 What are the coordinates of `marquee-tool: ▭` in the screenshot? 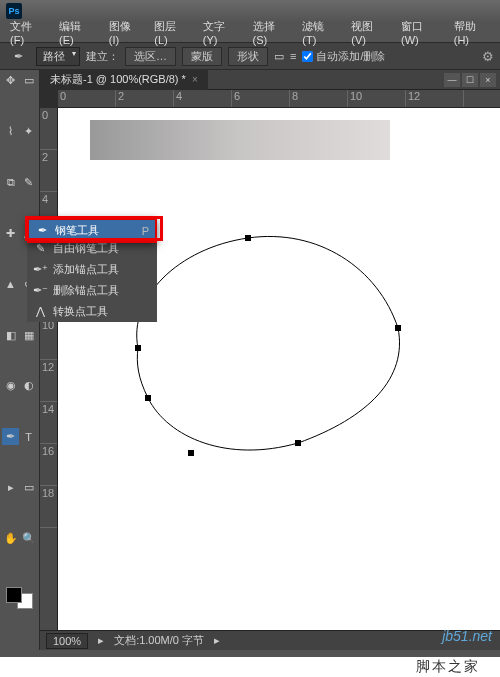 It's located at (28, 80).